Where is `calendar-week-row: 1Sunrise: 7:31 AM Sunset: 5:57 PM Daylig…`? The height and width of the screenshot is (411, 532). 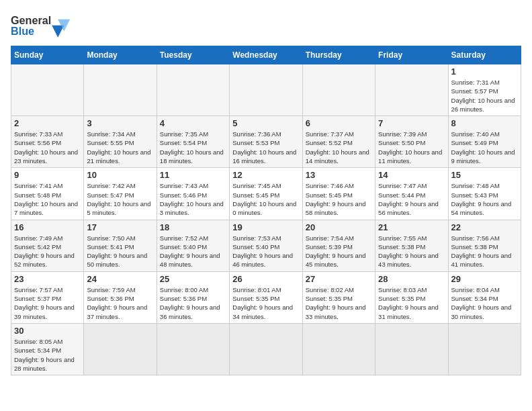
calendar-week-row: 1Sunrise: 7:31 AM Sunset: 5:57 PM Daylig… is located at coordinates (266, 90).